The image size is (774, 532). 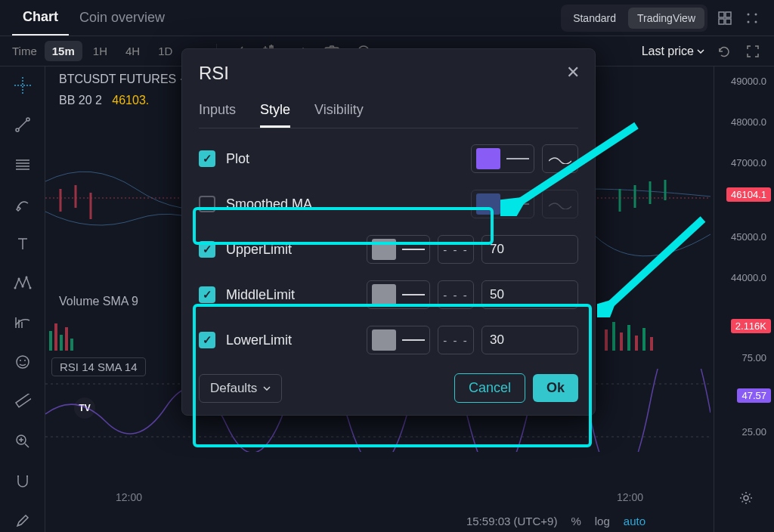 I want to click on checkbox-upper-limit, so click(x=207, y=249).